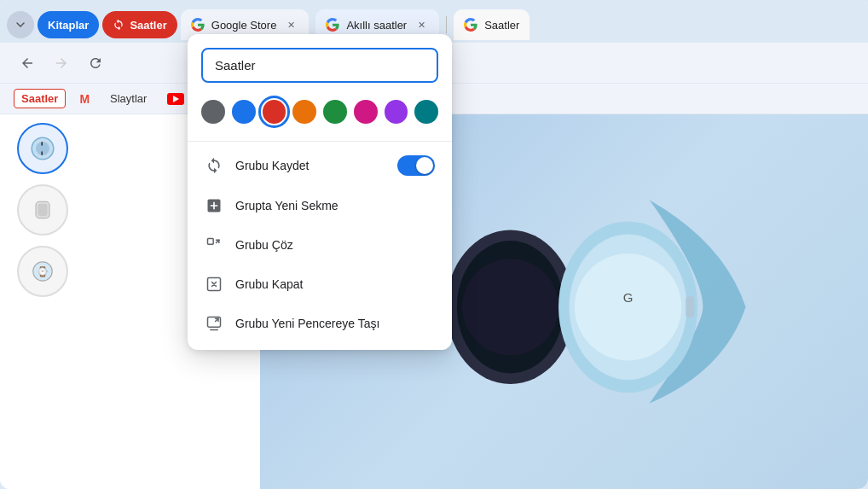 This screenshot has height=489, width=868. What do you see at coordinates (471, 25) in the screenshot?
I see `saatler-right-favicon` at bounding box center [471, 25].